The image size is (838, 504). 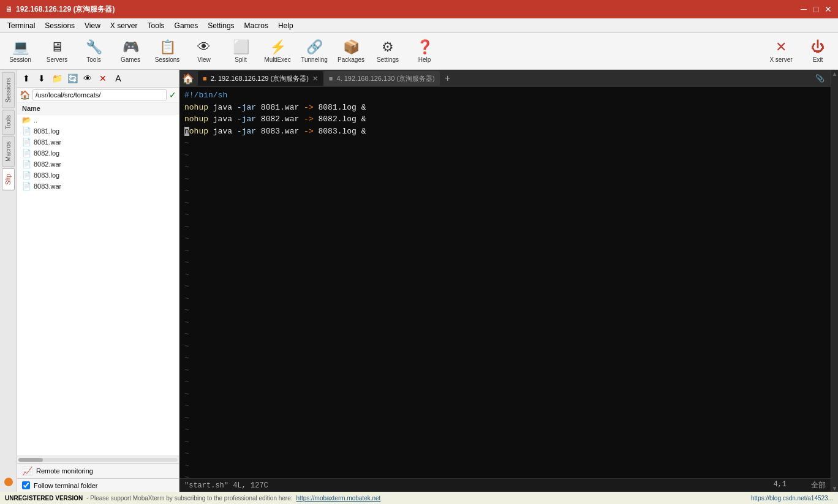 What do you see at coordinates (204, 51) in the screenshot?
I see `view-button: 👁 View` at bounding box center [204, 51].